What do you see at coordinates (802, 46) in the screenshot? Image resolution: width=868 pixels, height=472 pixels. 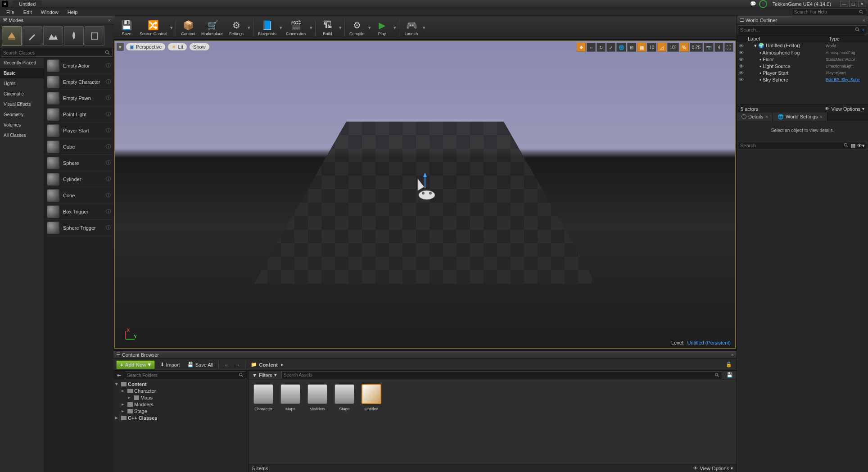 I see `outliner-row: 👁▾ 🌍 Untitled (Editor)World` at bounding box center [802, 46].